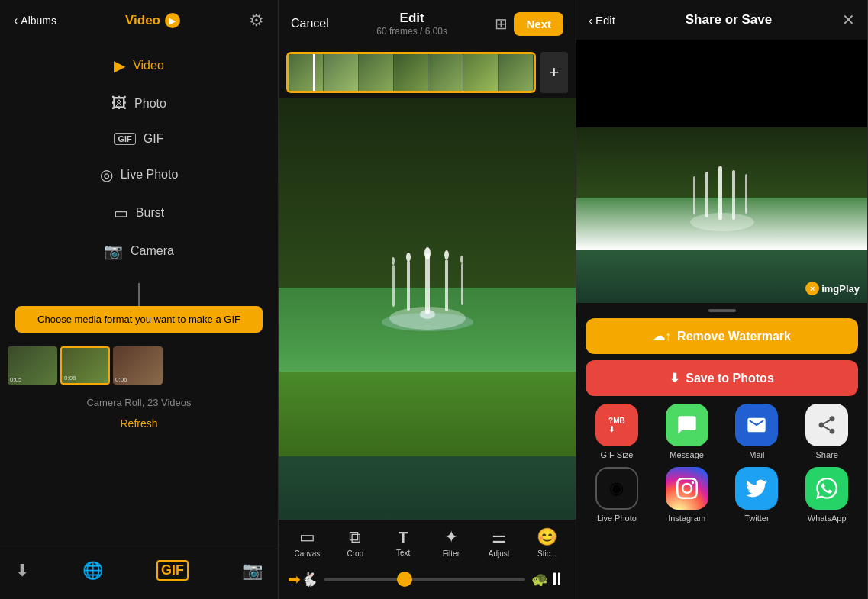 The image size is (868, 599). Describe the element at coordinates (139, 423) in the screenshot. I see `refresh-button: Refresh` at that location.